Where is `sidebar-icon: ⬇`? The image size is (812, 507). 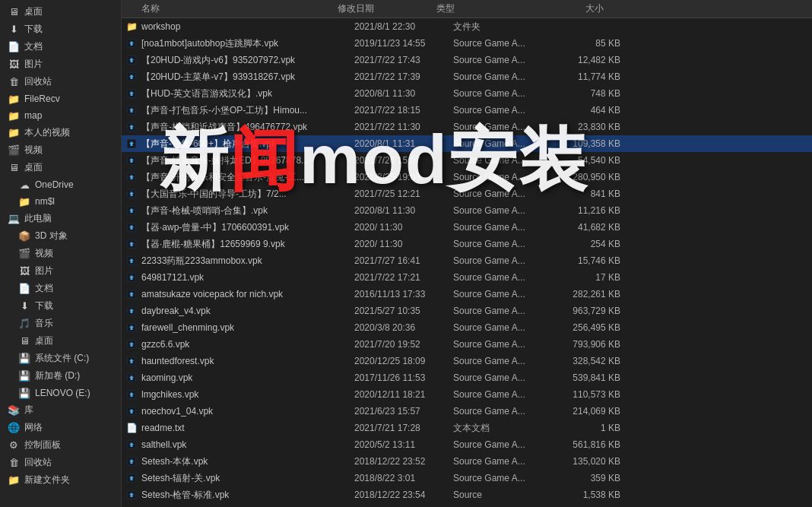 sidebar-icon: ⬇ is located at coordinates (14, 30).